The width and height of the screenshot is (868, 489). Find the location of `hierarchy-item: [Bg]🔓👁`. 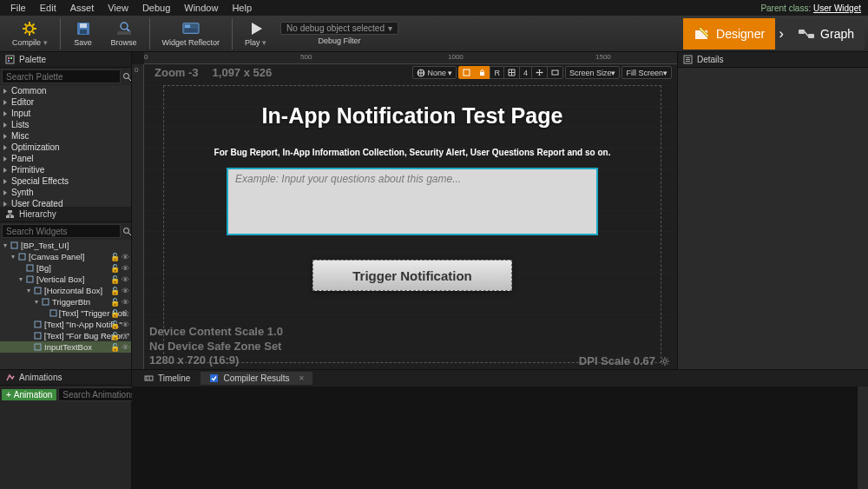

hierarchy-item: [Bg]🔓👁 is located at coordinates (66, 268).